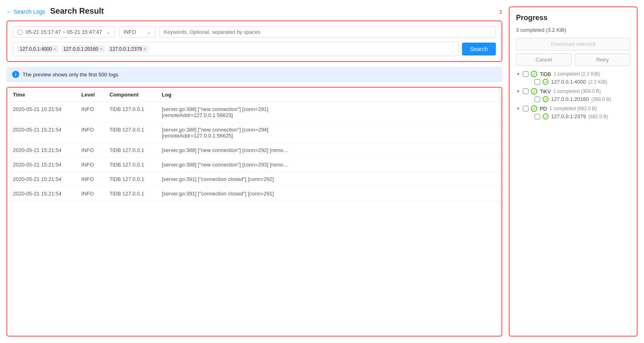  Describe the element at coordinates (254, 32) in the screenshot. I see `search-row-top: ◯ 05-21 15:17:47 ~ 05-21 15:47:47 ⌄ INFO…` at that location.